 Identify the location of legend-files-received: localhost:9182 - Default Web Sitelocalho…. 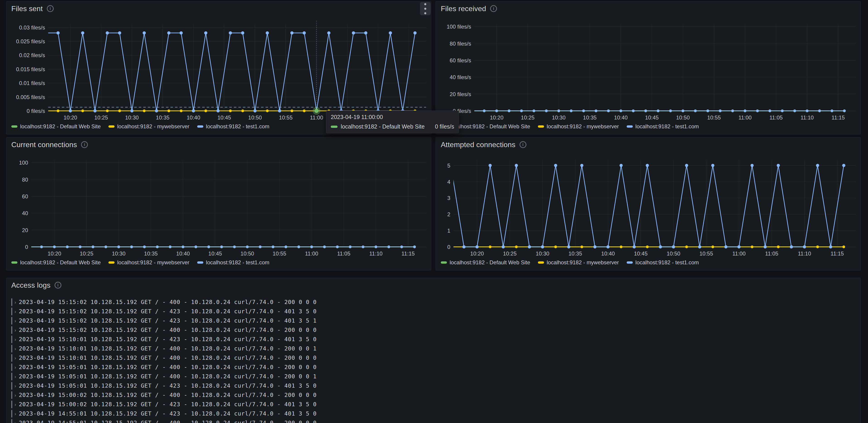
(649, 126).